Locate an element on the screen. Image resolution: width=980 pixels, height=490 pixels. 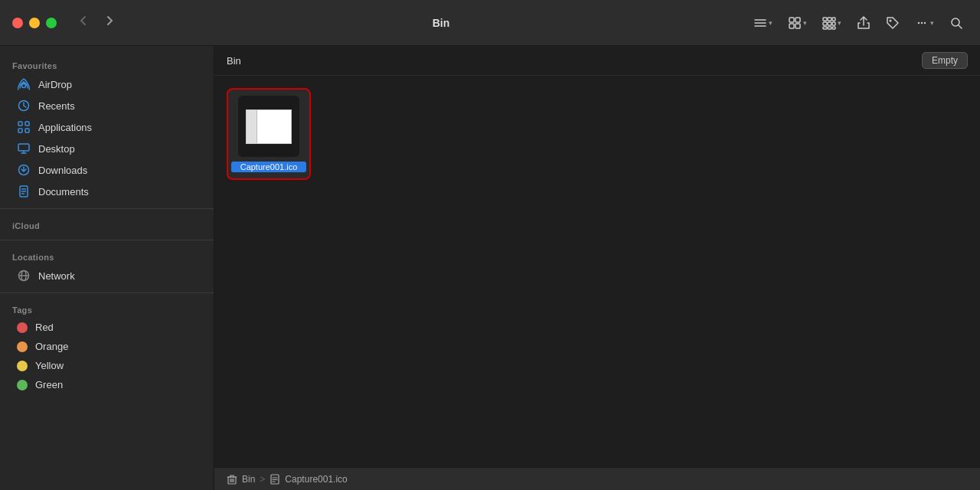
list-view-button: ▾ is located at coordinates (763, 23).